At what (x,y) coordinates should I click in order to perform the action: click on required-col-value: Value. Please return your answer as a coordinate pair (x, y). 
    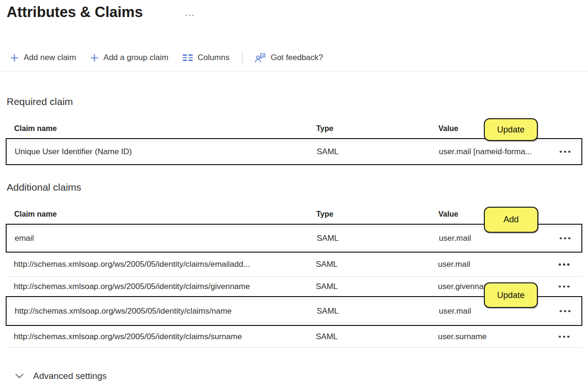
    Looking at the image, I should click on (448, 129).